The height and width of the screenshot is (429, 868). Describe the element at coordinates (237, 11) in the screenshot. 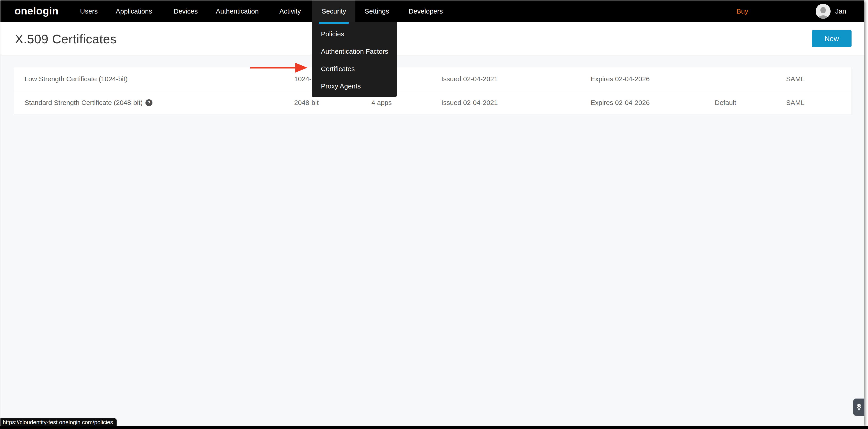

I see `nav-item-authentication: Authentication` at that location.